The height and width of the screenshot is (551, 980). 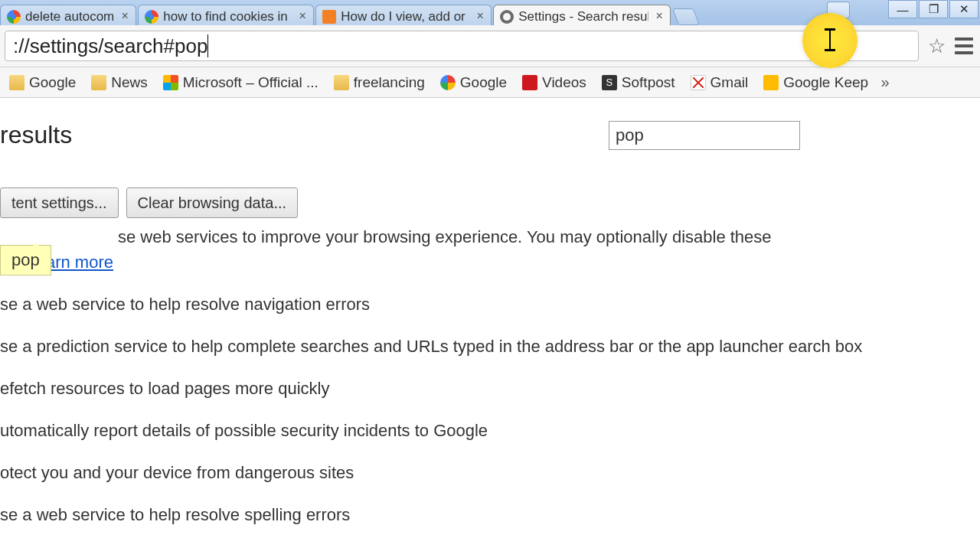 I want to click on google-icon, so click(x=448, y=83).